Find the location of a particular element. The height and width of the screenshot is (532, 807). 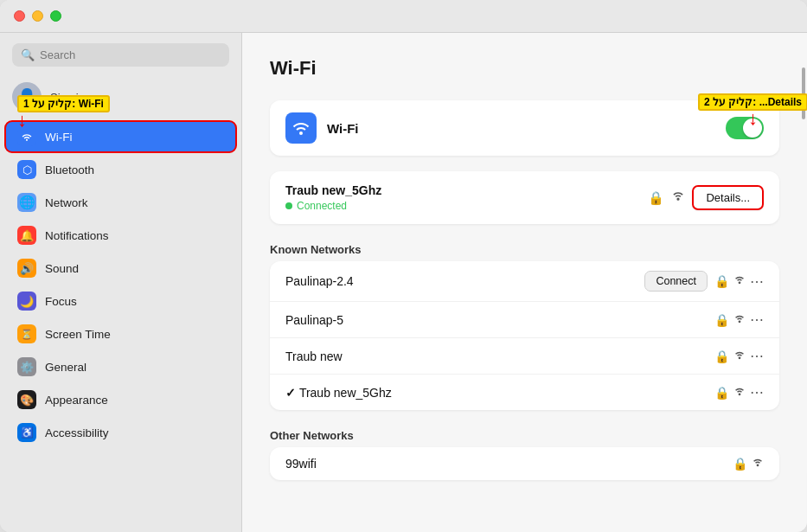

screentime-icon: ⏳ is located at coordinates (27, 334).